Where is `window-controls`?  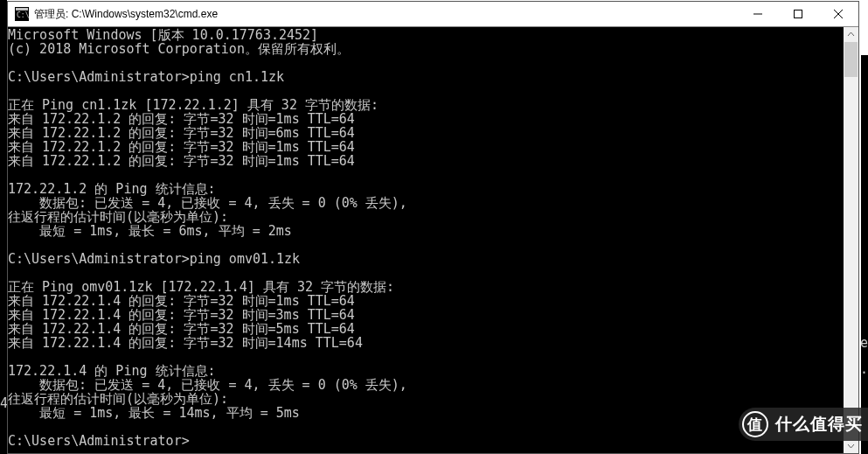
window-controls is located at coordinates (798, 14).